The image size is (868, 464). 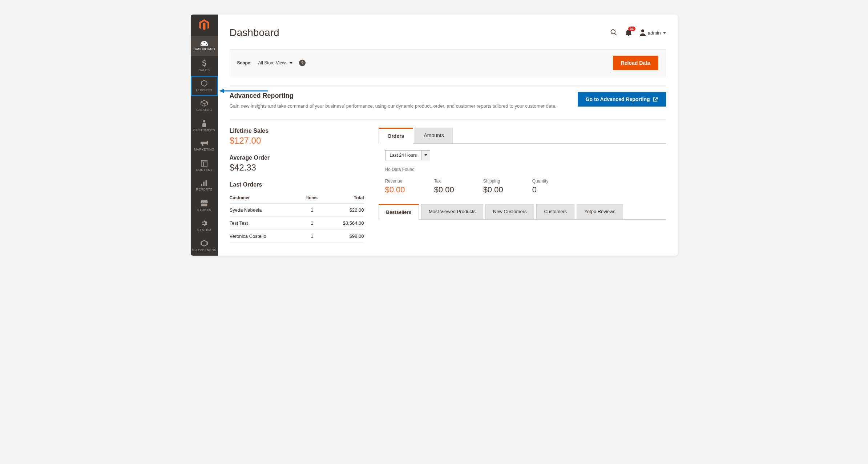 I want to click on shipping-value: $0.00, so click(x=493, y=190).